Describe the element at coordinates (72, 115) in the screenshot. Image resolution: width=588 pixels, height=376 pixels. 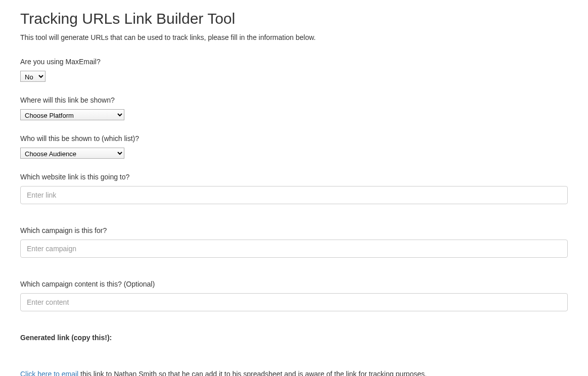
I see `platform-select: Choose Platform` at that location.